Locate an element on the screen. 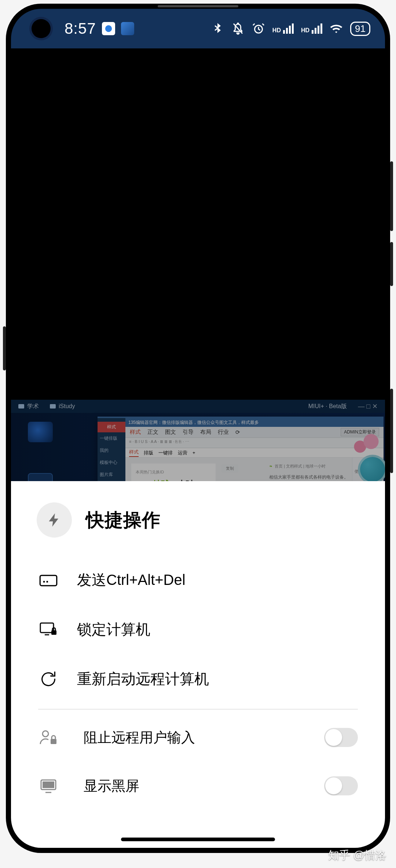  toggle-block-remote-input: 阻止远程用户输入 is located at coordinates (198, 737).